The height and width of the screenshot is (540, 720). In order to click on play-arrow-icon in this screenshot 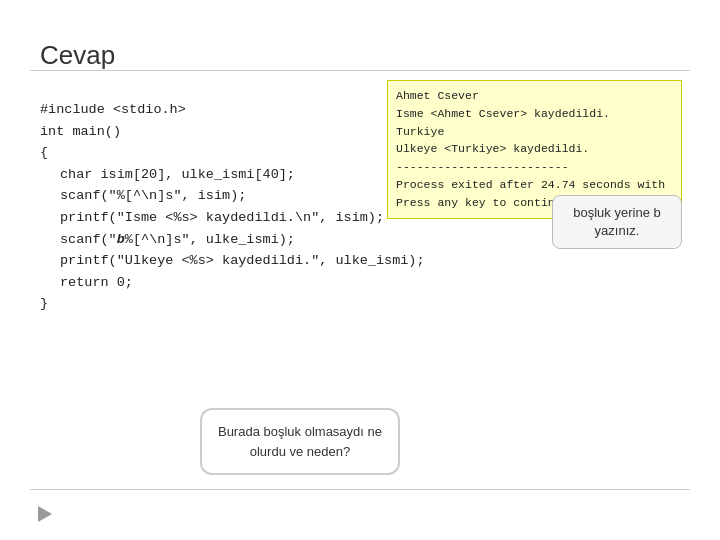, I will do `click(45, 514)`.